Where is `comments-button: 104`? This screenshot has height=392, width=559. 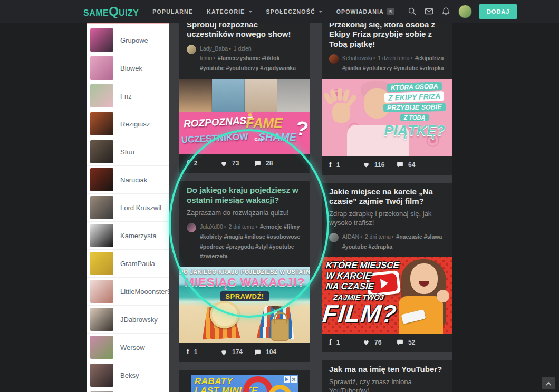
comments-button: 104 is located at coordinates (271, 352).